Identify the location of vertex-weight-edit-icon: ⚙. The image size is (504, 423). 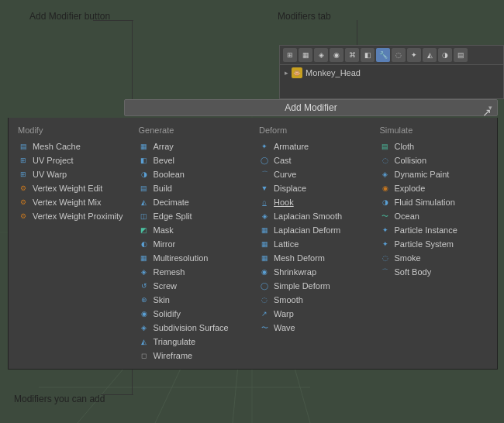
(23, 188).